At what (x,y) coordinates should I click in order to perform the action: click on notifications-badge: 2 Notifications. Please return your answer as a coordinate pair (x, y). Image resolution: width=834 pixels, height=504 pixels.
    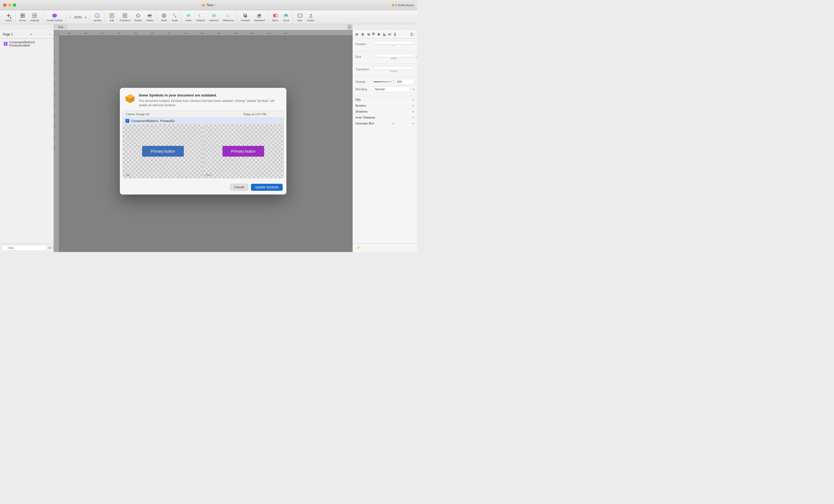
    Looking at the image, I should click on (403, 5).